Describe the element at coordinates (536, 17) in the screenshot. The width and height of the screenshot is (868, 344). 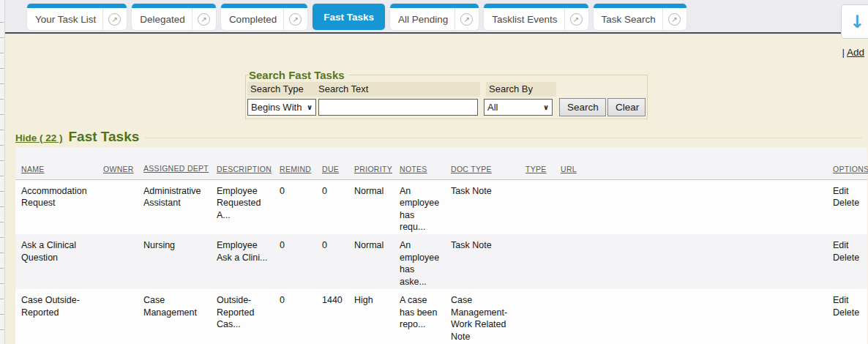
I see `tab-tasklist-events: Tasklist Events ↗` at that location.